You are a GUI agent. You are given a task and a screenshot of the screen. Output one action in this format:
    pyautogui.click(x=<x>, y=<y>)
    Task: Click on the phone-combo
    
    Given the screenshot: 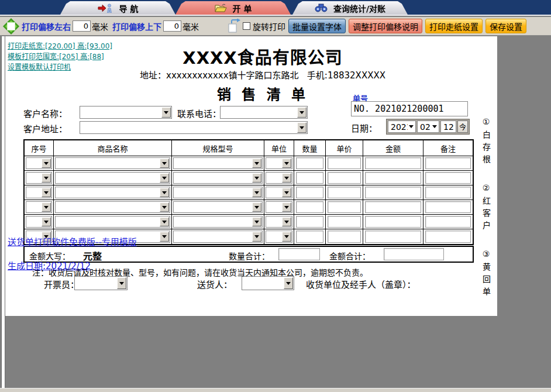 What is the action you would take?
    pyautogui.click(x=264, y=112)
    